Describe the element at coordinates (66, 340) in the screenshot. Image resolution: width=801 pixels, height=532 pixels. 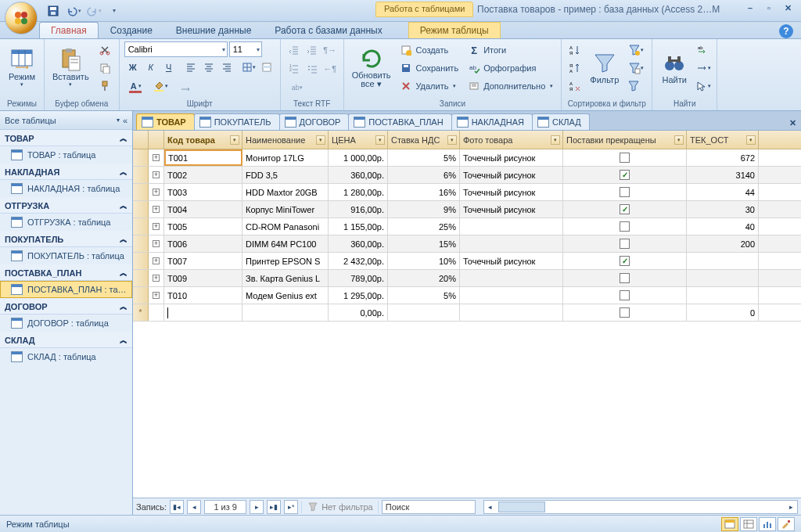
I see `nav-group-header: СКЛАД︽` at that location.